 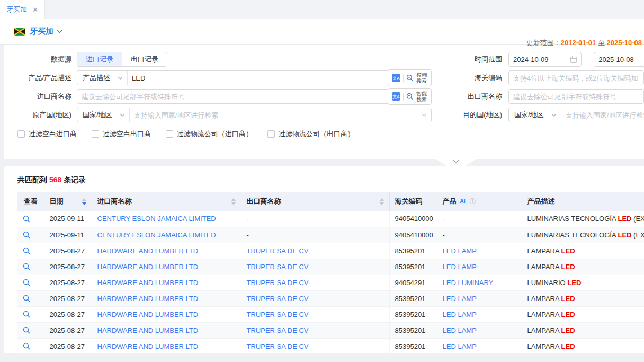 I want to click on date-sort-icon, so click(x=84, y=201).